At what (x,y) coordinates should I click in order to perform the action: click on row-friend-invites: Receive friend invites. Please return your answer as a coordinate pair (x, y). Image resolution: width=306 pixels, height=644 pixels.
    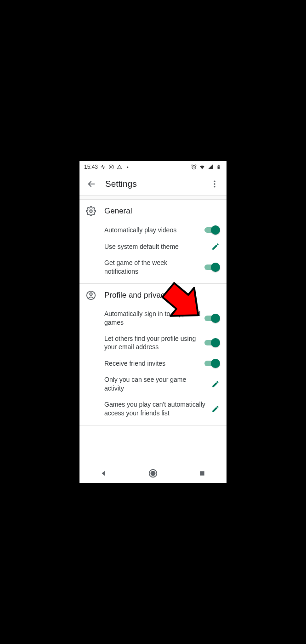
    Looking at the image, I should click on (153, 363).